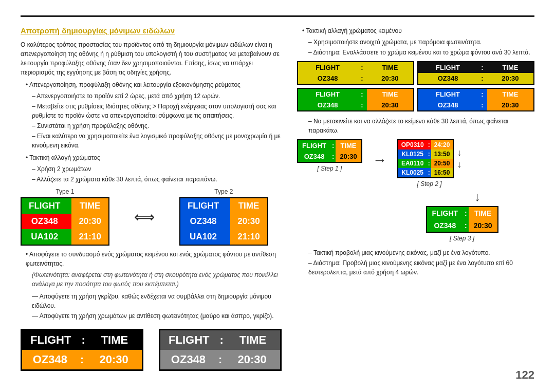 The width and height of the screenshot is (555, 392). I want to click on mp1-r2r: 20:30, so click(391, 79).